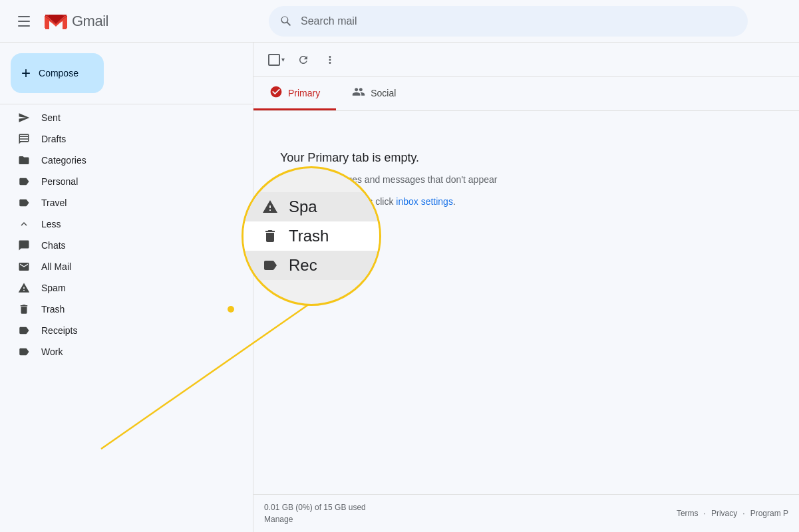 The height and width of the screenshot is (532, 799). Describe the element at coordinates (526, 180) in the screenshot. I see `empty-state-description: Personal messages and messages that don'…` at that location.